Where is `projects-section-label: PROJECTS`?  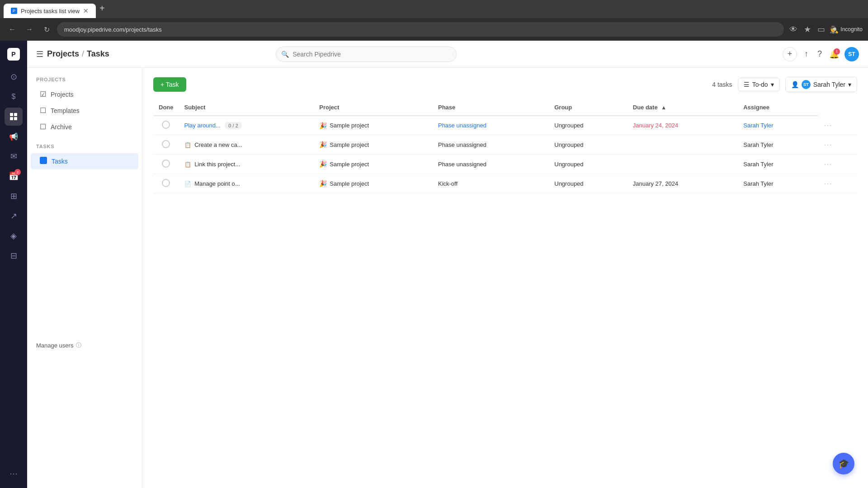 projects-section-label: PROJECTS is located at coordinates (85, 81).